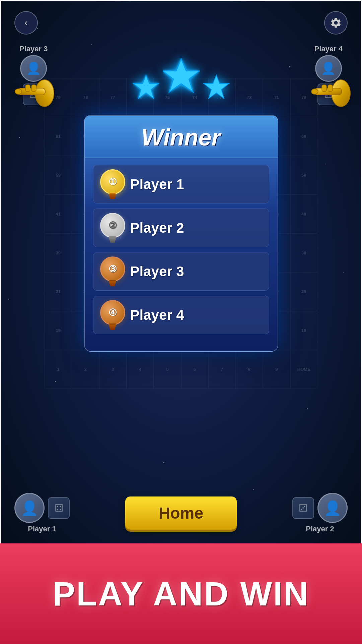  I want to click on stars-display, so click(181, 82).